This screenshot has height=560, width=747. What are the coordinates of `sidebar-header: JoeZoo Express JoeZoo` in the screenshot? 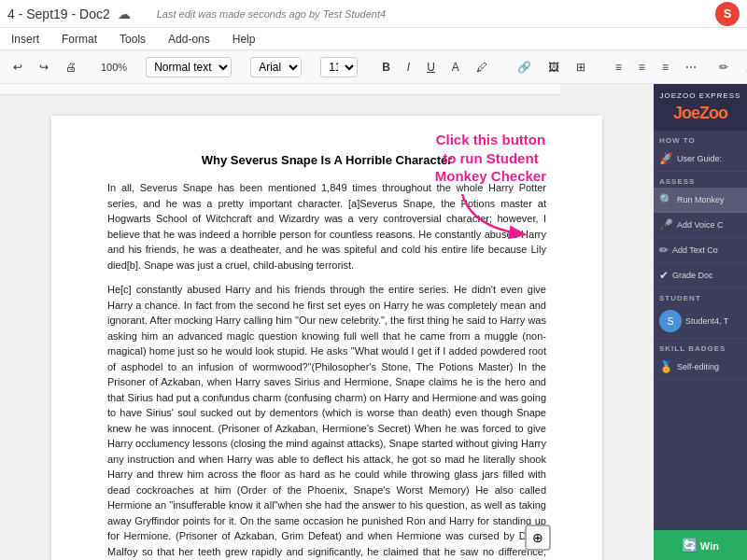 It's located at (700, 107).